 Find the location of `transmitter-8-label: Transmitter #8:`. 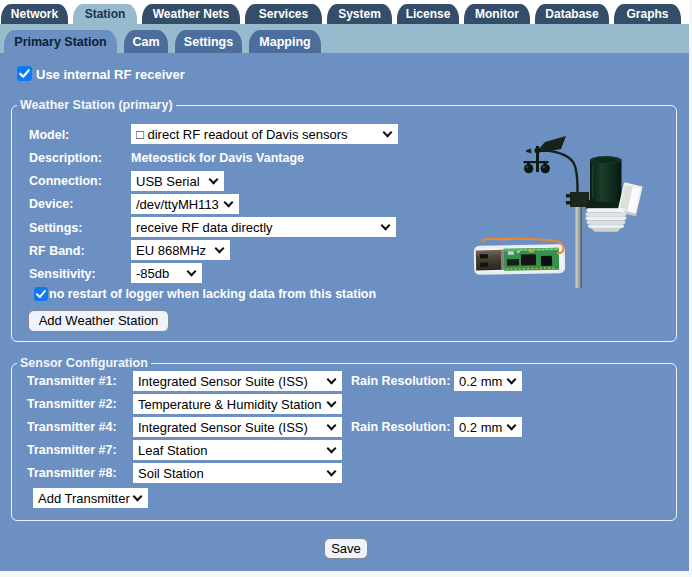

transmitter-8-label: Transmitter #8: is located at coordinates (72, 473).